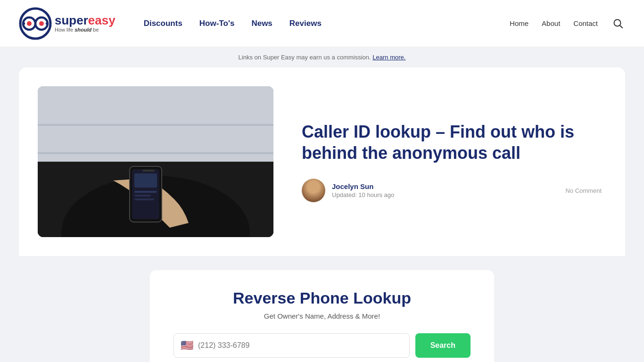  What do you see at coordinates (445, 190) in the screenshot?
I see `author-info: Jocelyn Sun Updated: 10 hours ago` at bounding box center [445, 190].